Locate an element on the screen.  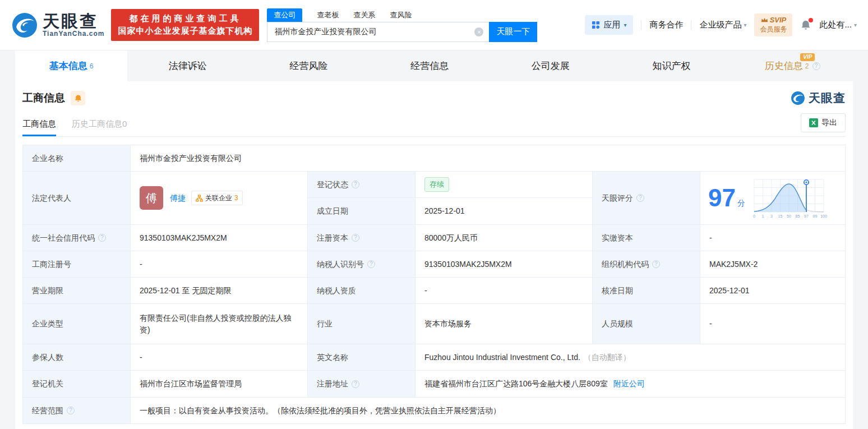
svip-label-bottom: 会员服务 is located at coordinates (773, 29).